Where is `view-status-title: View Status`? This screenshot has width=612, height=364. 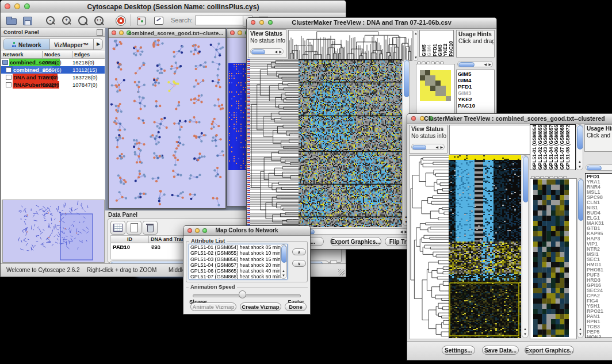
view-status-title: View Status is located at coordinates (267, 34).